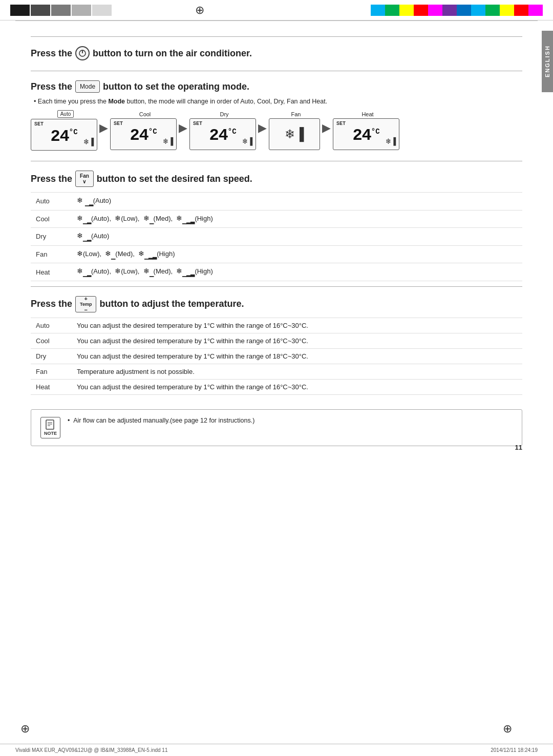 Image resolution: width=553 pixels, height=756 pixels. I want to click on temp-desc-fan: Temperature adjustment is not possible., so click(297, 371).